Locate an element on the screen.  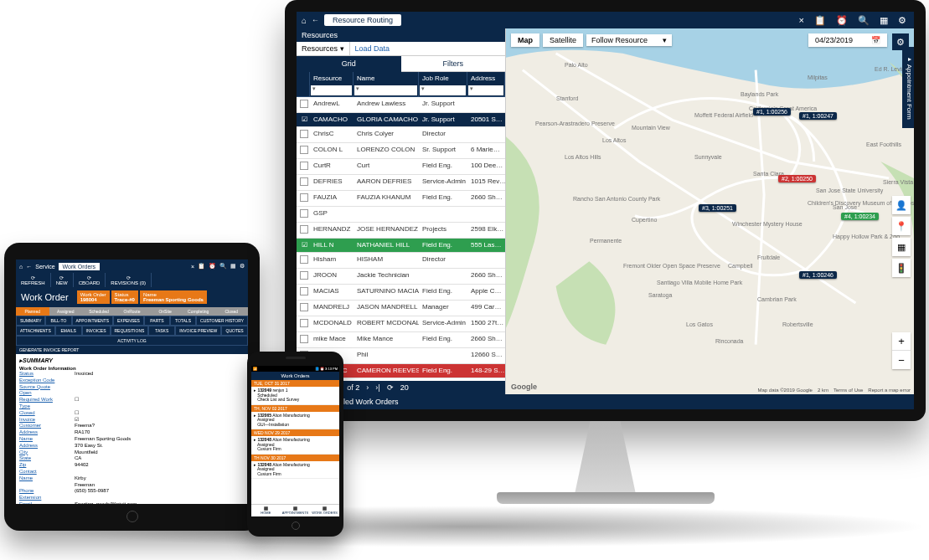
map-place-label: Sierra Vista Open Space Preserve is located at coordinates (898, 182).